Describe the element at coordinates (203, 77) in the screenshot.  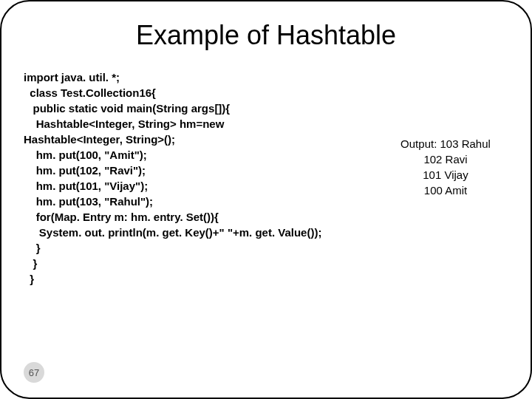
I see `code-line: import java. util. *;` at that location.